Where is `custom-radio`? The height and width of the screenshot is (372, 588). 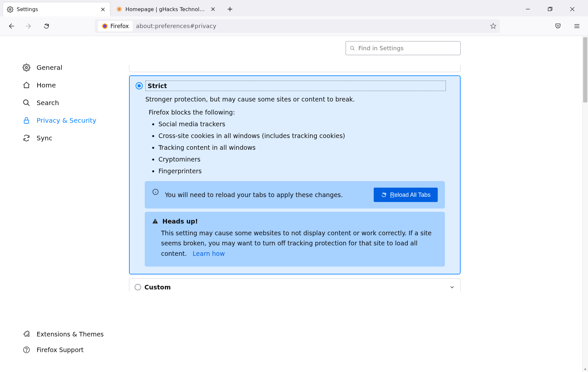 custom-radio is located at coordinates (138, 287).